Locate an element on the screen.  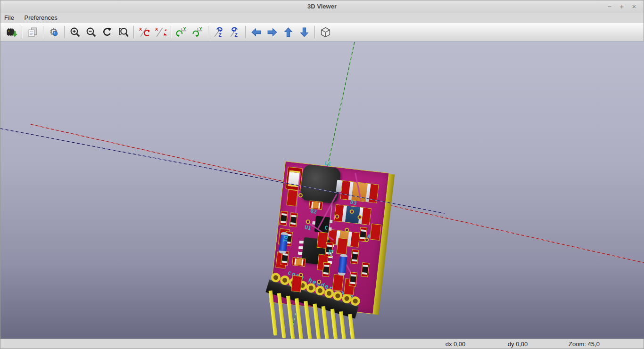
pcb-3d-model: conn_header_1x10 L1D3CAU1Q2D1D2 is located at coordinates (329, 237).